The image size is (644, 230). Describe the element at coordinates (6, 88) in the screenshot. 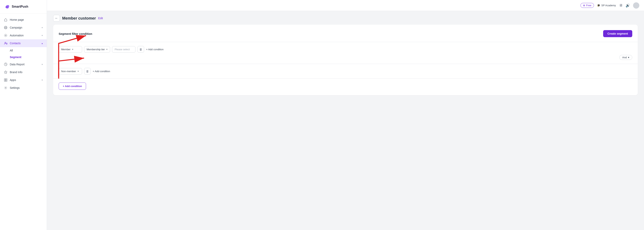

I see `settings-icon` at that location.